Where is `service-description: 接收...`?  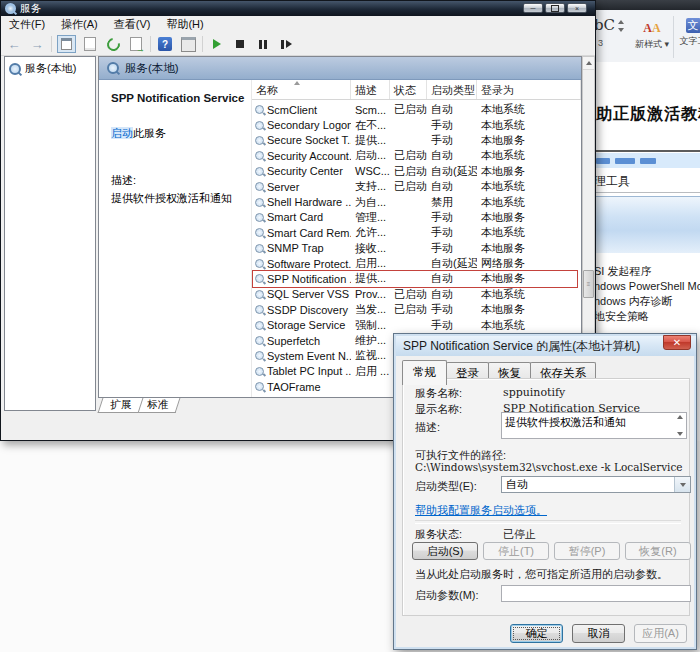
service-description: 接收... is located at coordinates (370, 248).